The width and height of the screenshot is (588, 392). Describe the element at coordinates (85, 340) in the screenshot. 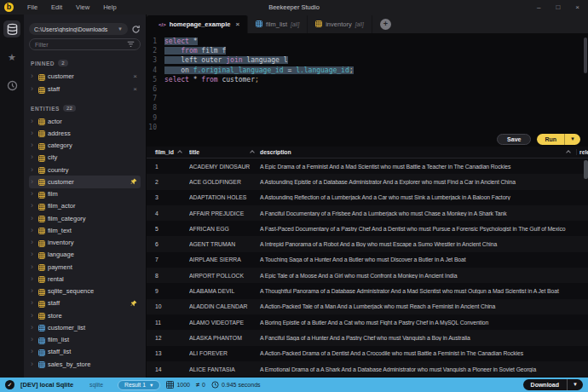

I see `sidebar-item-film_list: › film_list` at that location.